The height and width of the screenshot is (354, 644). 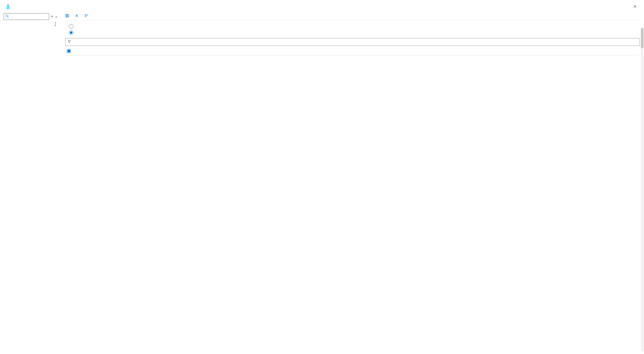 I want to click on collapse-sidebar-icon: «, so click(x=56, y=17).